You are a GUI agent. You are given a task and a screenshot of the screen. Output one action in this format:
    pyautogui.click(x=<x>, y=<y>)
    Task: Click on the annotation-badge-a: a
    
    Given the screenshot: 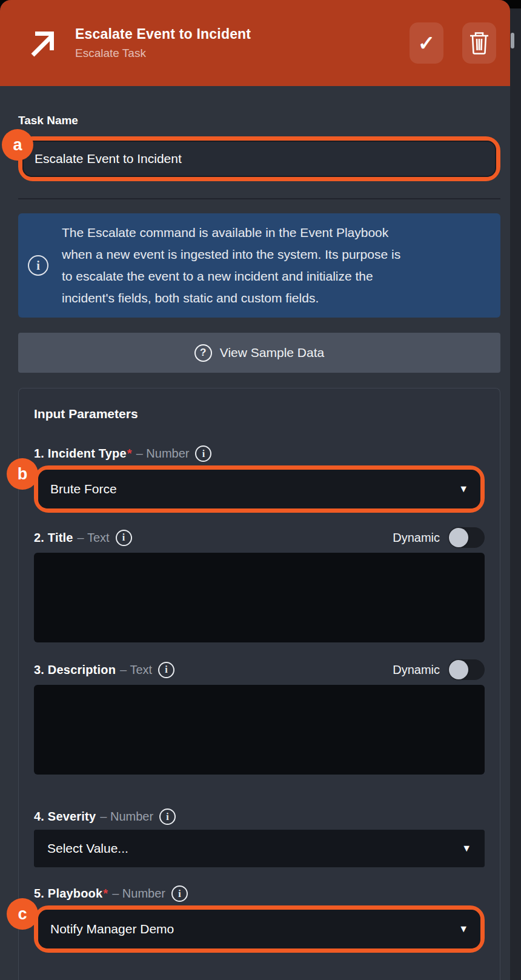 What is the action you would take?
    pyautogui.click(x=18, y=145)
    